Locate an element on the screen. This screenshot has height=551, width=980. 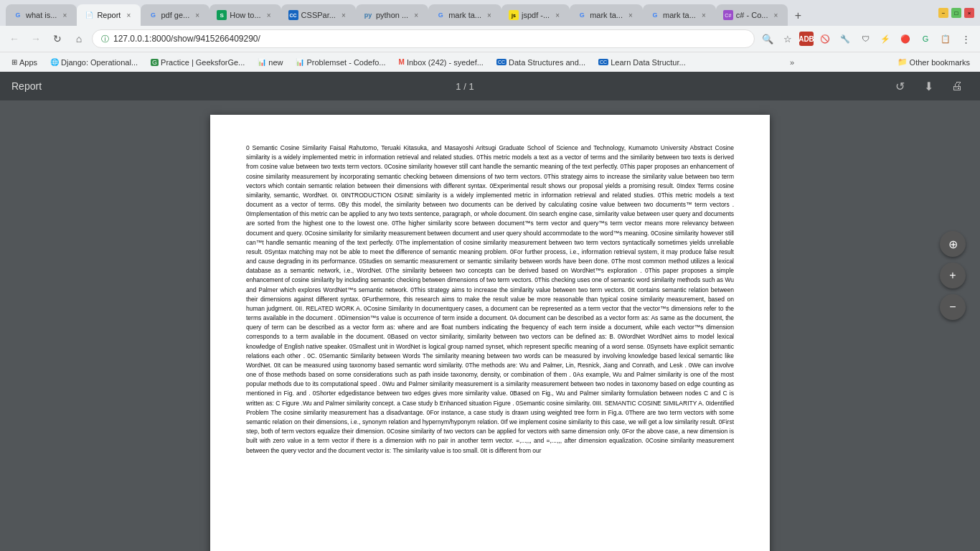
other-bookmarks-label: Other bookmarks is located at coordinates (940, 62).